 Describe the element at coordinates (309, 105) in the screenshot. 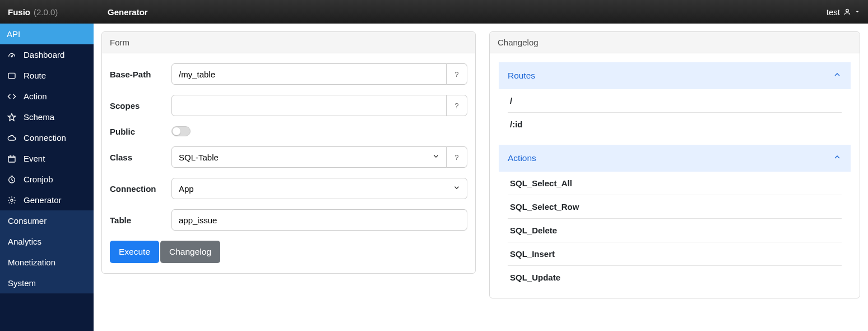

I see `scopes-input` at that location.